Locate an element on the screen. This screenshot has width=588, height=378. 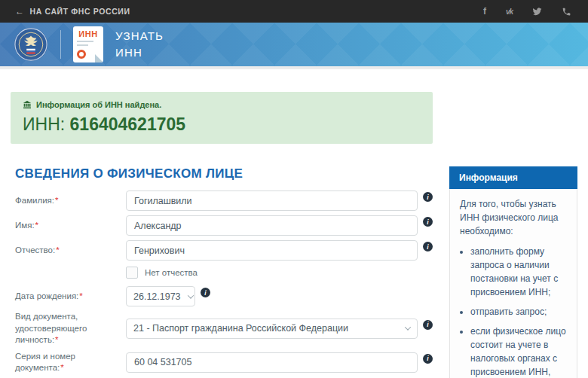
inn-result-line: ИНН: 616404621705 is located at coordinates (222, 125).